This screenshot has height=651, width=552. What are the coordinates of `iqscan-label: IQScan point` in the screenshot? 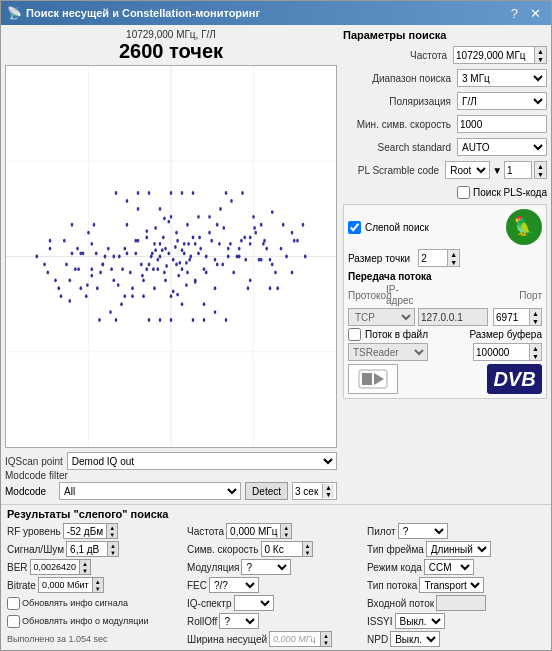 It's located at (34, 462).